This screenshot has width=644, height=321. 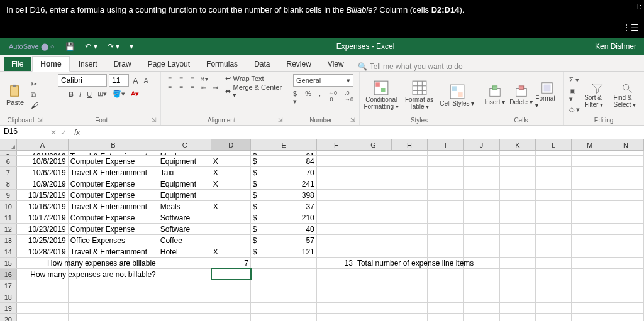 What do you see at coordinates (15, 95) in the screenshot?
I see `paste-button: Paste` at bounding box center [15, 95].